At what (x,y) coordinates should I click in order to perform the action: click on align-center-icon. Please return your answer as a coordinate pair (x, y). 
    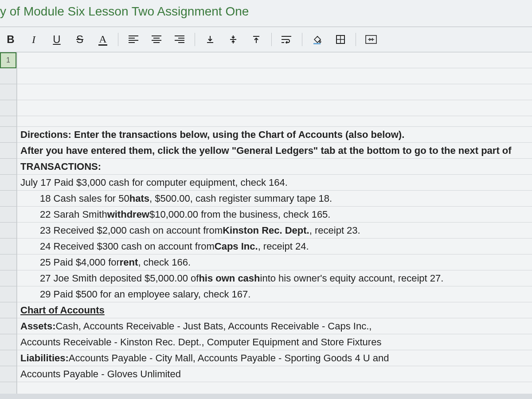
    Looking at the image, I should click on (156, 39).